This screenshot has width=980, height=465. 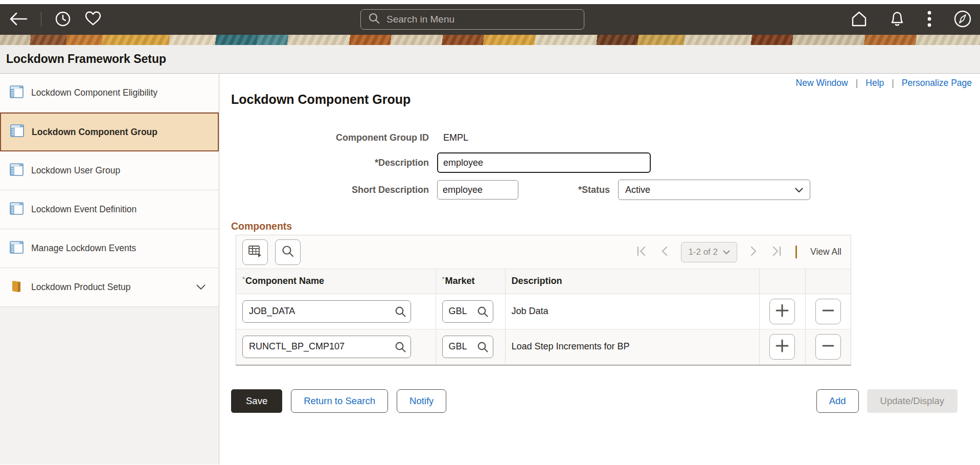 I want to click on update-display-button: Update/Display, so click(x=912, y=401).